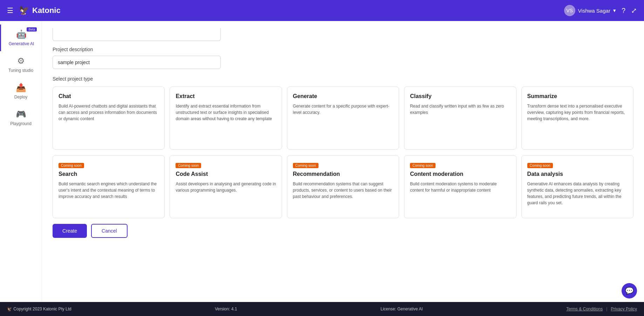 The image size is (644, 316). What do you see at coordinates (40, 11) in the screenshot?
I see `logo: 🦅 Katonic` at bounding box center [40, 11].